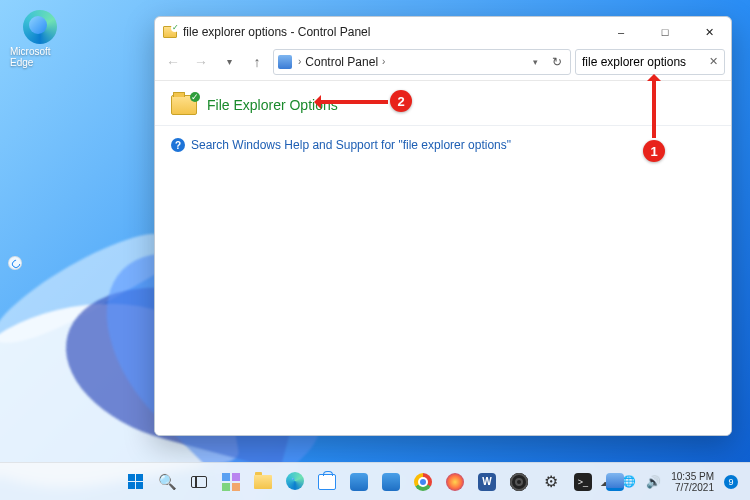  What do you see at coordinates (487, 482) in the screenshot?
I see `word-icon: W` at bounding box center [487, 482].